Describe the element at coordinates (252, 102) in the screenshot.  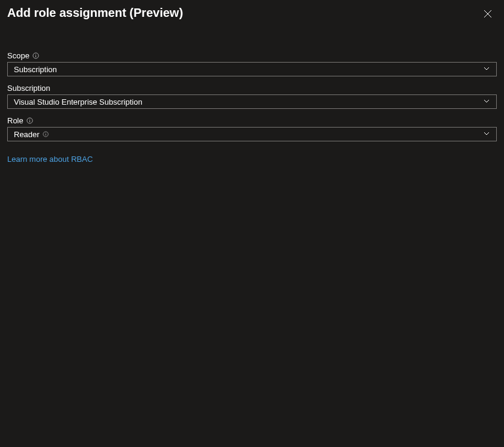
I see `subscription-dropdown: Visual Studio Enterprise Subscription` at that location.